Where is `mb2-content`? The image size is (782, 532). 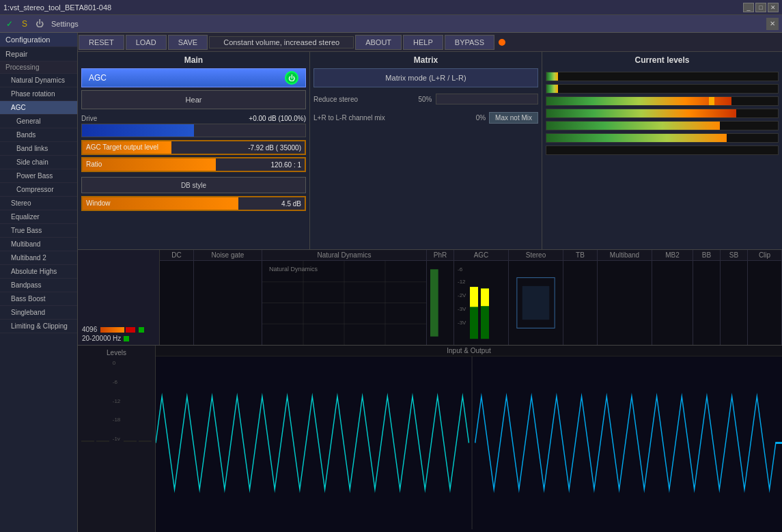 mb2-content is located at coordinates (672, 303).